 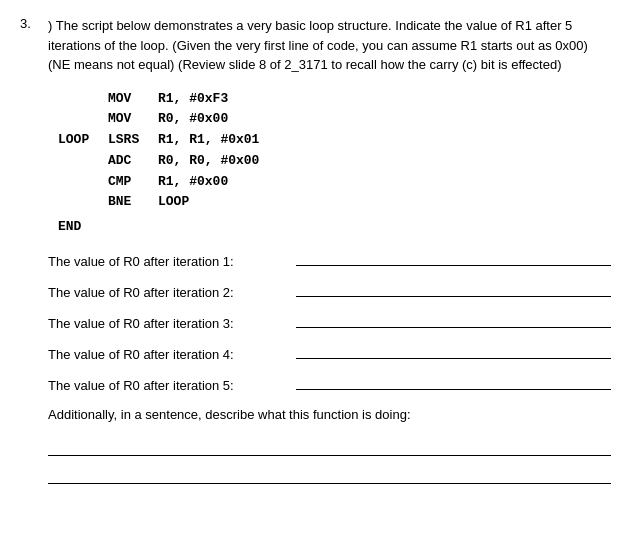 What do you see at coordinates (330, 382) in the screenshot?
I see `answer-row-5: The value of R0 after iteration 5:` at bounding box center [330, 382].